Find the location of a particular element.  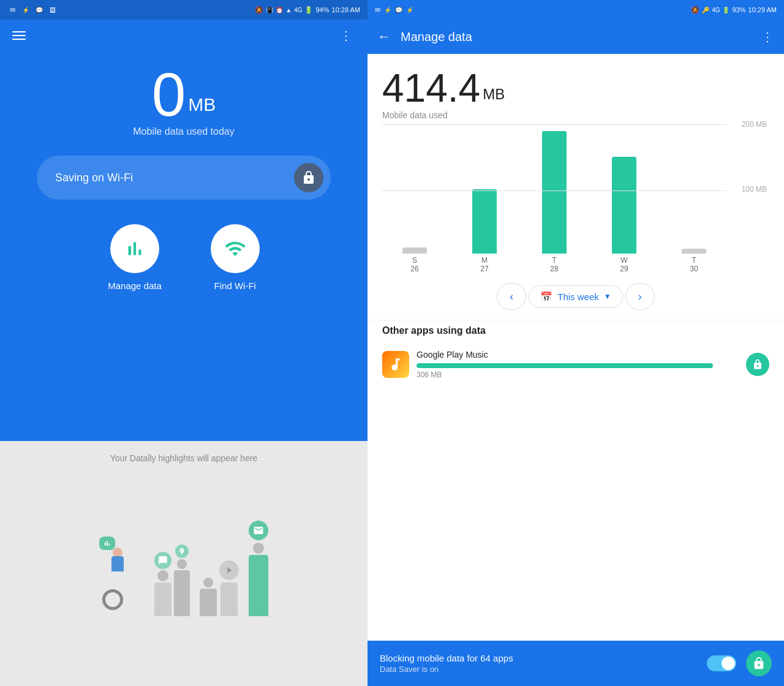

blocking-banner: Blocking mobile data for 64 apps Data Sa… is located at coordinates (576, 663).